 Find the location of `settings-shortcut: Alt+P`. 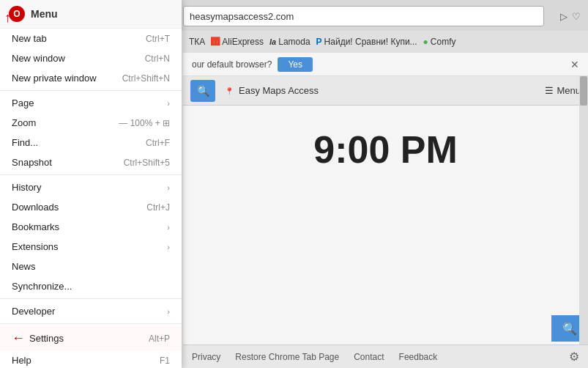

settings-shortcut: Alt+P is located at coordinates (160, 339).